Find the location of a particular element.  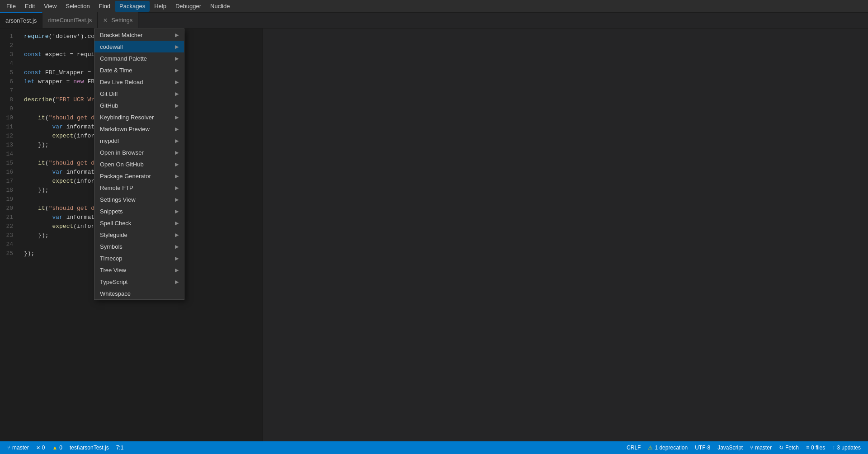

packages-keybinding-resolver: Keybinding Resolver ▶ is located at coordinates (139, 117).